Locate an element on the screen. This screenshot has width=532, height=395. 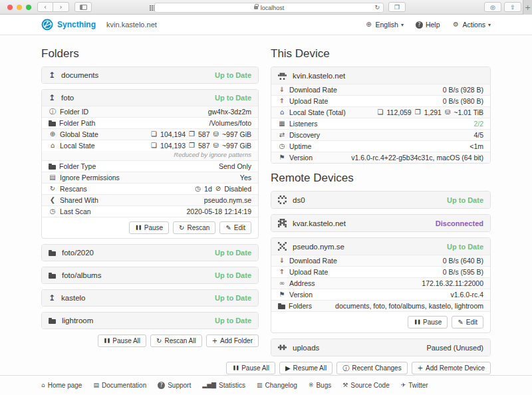
footer-link-source-code: ⚒Source Code is located at coordinates (366, 386).